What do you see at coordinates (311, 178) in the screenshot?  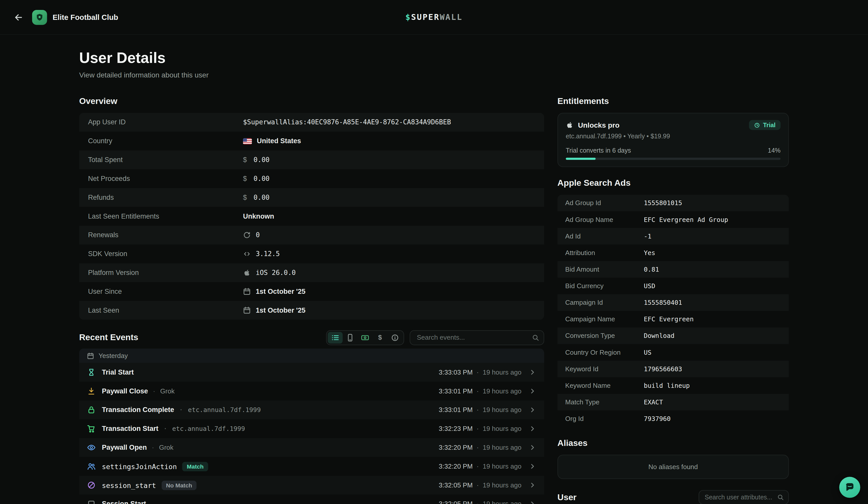 I see `overview-row-net-proceeds: Net Proceeds $0.00` at bounding box center [311, 178].